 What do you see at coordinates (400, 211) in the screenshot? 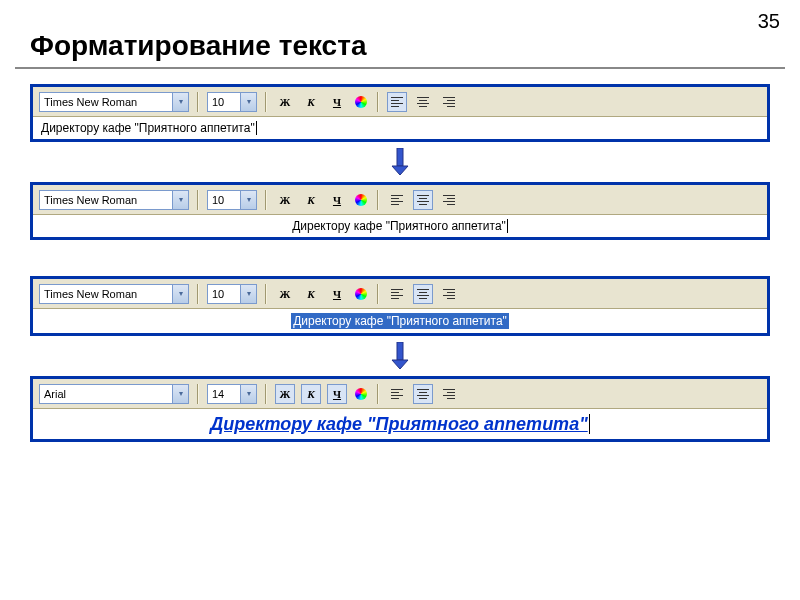
I see `editor-panel-2: Times New Roman ▾ 10 ▾ Ж К Ч Директору к…` at bounding box center [400, 211].